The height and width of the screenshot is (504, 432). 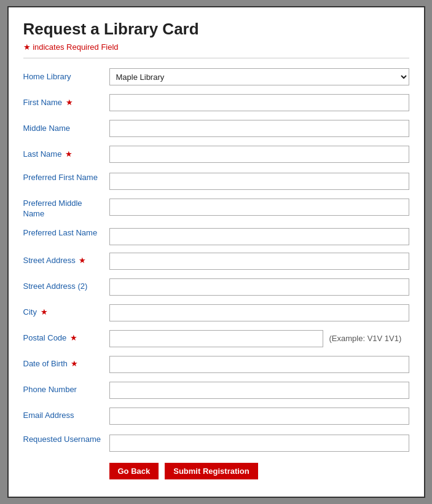 I want to click on phone-label: Phone Number, so click(x=66, y=390).